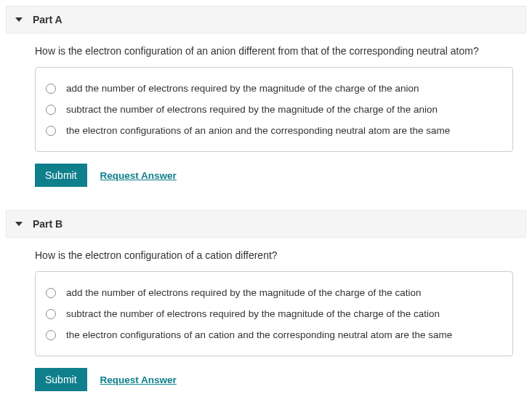 The width and height of the screenshot is (532, 397). I want to click on part-a-question: How is the electron configuration of an …, so click(274, 51).